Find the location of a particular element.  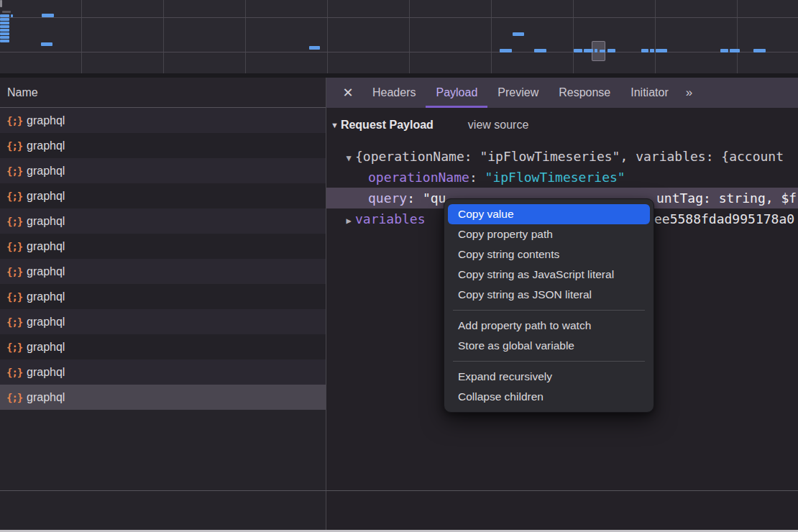

menu-separator is located at coordinates (549, 361).